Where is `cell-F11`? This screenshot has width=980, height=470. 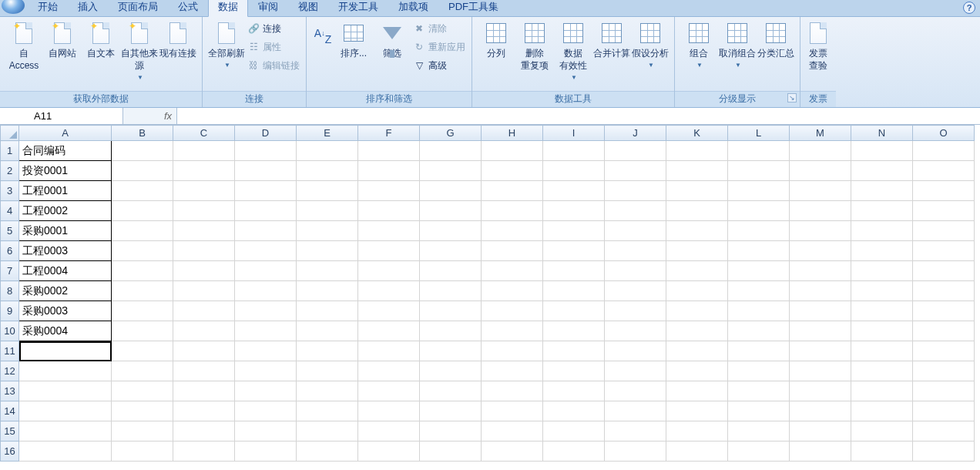
cell-F11 is located at coordinates (389, 351).